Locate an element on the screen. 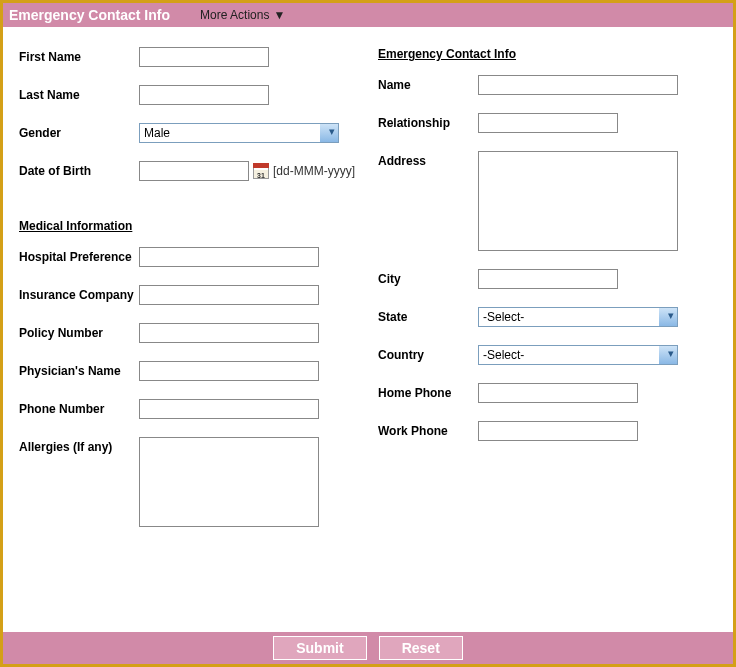 Image resolution: width=736 pixels, height=667 pixels. insurance-label: Insurance Company is located at coordinates (79, 294).